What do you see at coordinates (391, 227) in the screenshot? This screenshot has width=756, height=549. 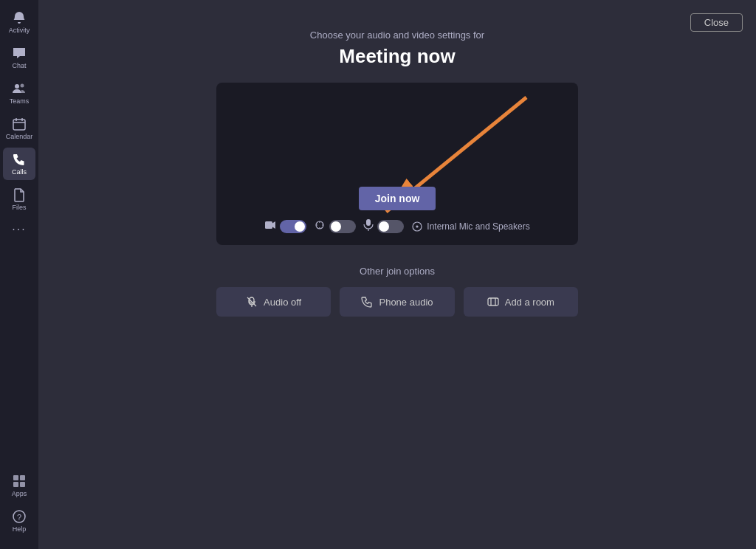 I see `mic-toggle` at bounding box center [391, 227].